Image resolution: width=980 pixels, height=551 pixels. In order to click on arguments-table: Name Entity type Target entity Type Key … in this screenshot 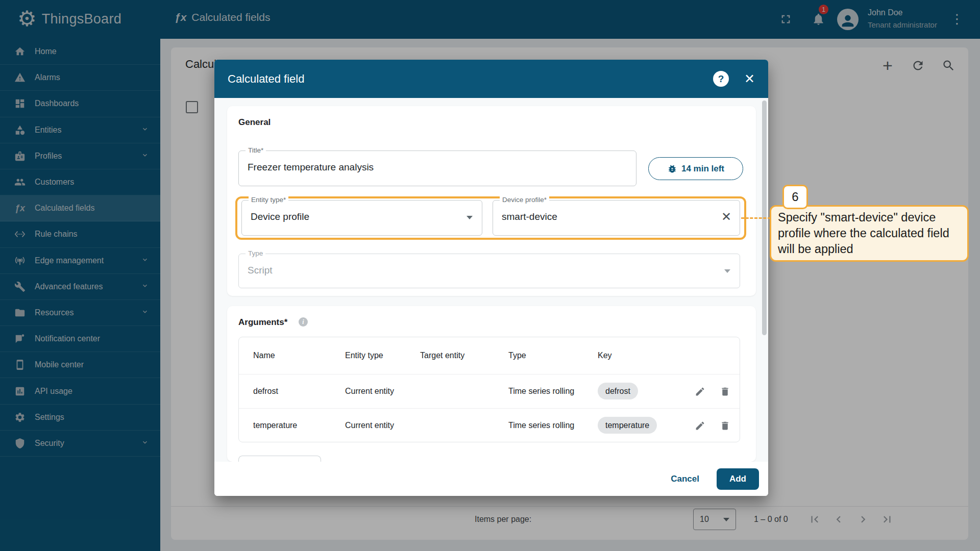, I will do `click(489, 390)`.